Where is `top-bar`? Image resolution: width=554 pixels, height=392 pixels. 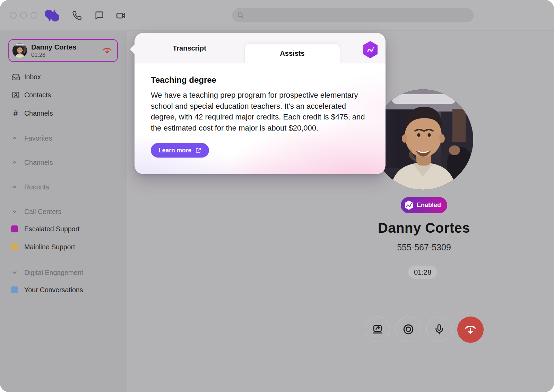
top-bar is located at coordinates (277, 15).